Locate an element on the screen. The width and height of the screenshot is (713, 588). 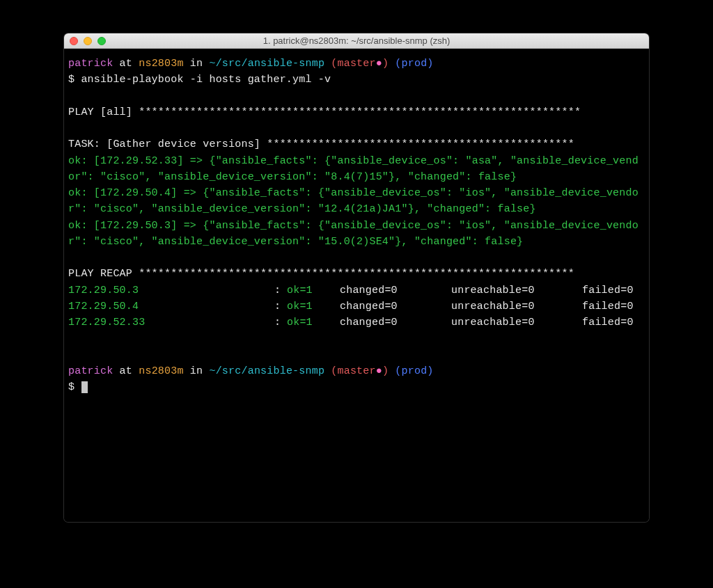
task-result: ok: [172.29.50.4] => {"ansible_facts": {… is located at coordinates (356, 202).